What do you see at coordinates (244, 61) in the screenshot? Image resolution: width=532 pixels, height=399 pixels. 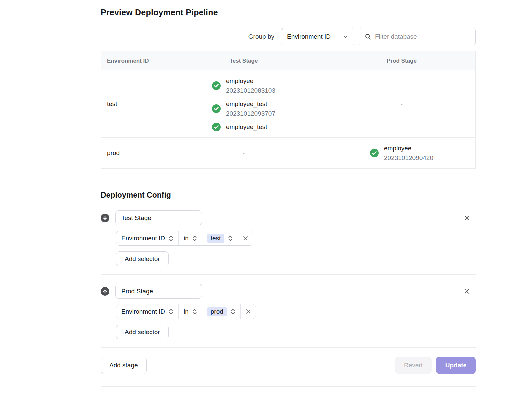 I see `column-header-test-stage: Test Stage` at bounding box center [244, 61].